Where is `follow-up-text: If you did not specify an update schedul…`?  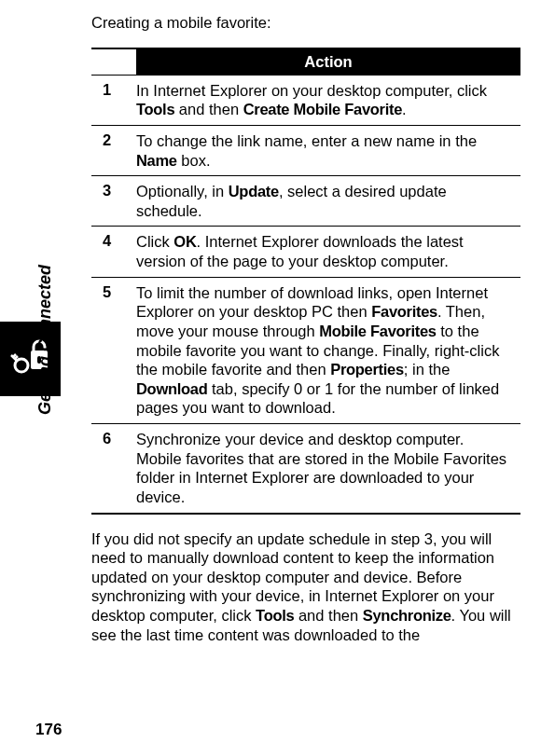
follow-up-text: If you did not specify an update schedul… is located at coordinates (306, 587).